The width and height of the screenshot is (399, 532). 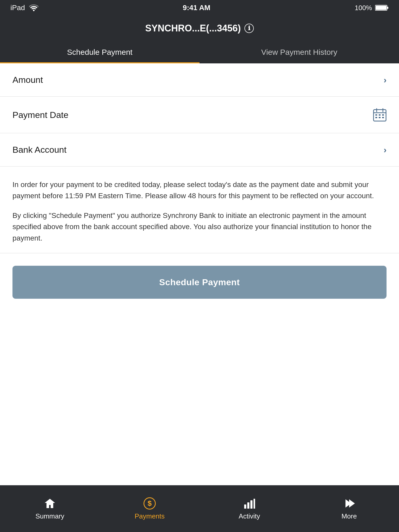 What do you see at coordinates (372, 8) in the screenshot?
I see `status-right: 100%` at bounding box center [372, 8].